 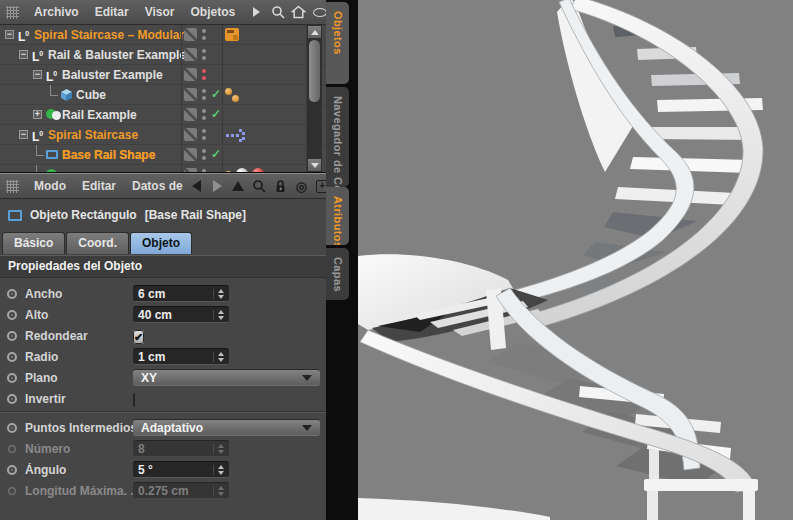 What do you see at coordinates (238, 186) in the screenshot?
I see `parent-object-icon` at bounding box center [238, 186].